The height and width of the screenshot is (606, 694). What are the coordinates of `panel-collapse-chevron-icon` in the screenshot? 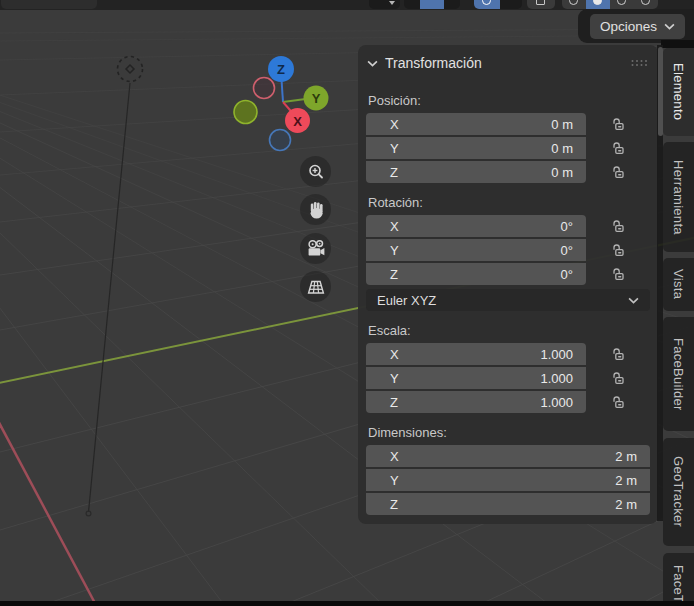 It's located at (372, 64).